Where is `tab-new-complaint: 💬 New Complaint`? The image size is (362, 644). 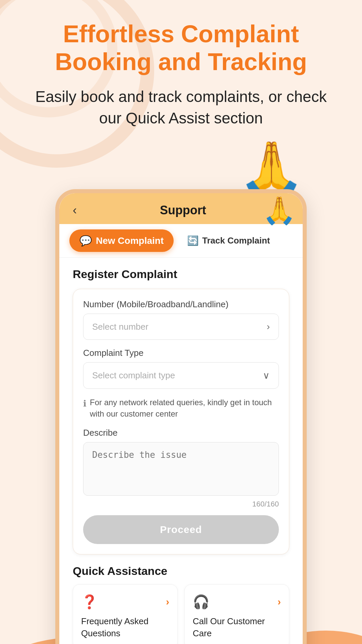
tab-new-complaint: 💬 New Complaint is located at coordinates (121, 241).